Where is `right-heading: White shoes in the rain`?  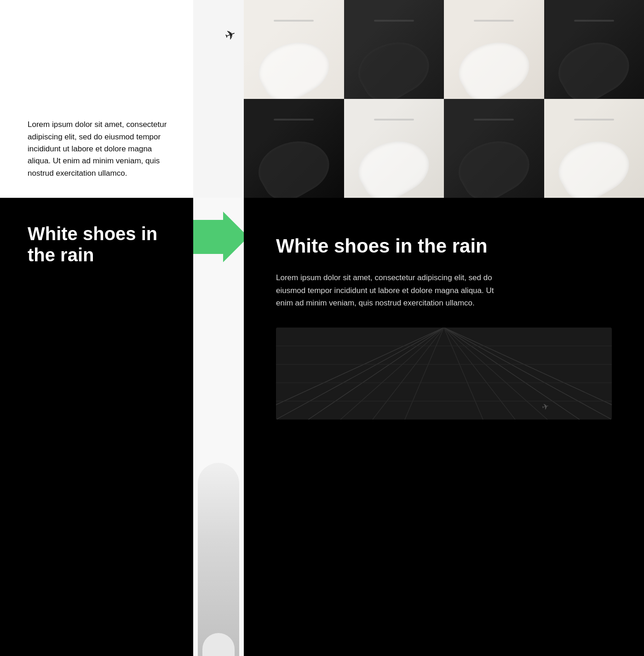 right-heading: White shoes in the rain is located at coordinates (444, 246).